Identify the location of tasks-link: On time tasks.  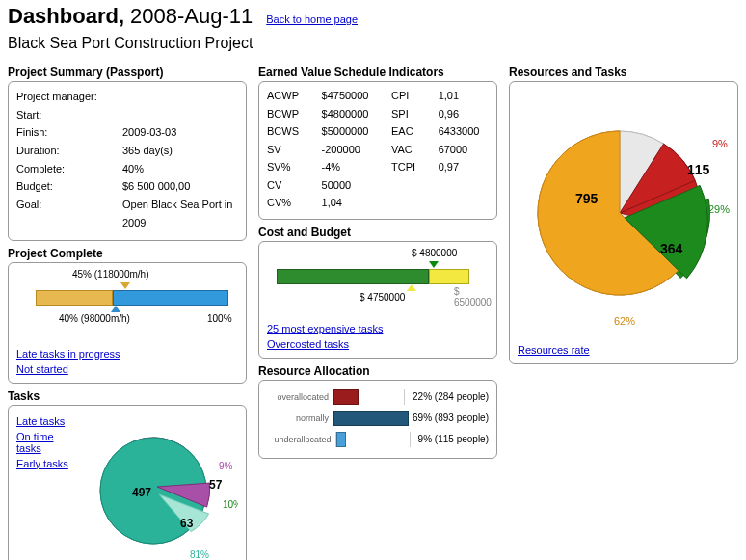
(47, 442).